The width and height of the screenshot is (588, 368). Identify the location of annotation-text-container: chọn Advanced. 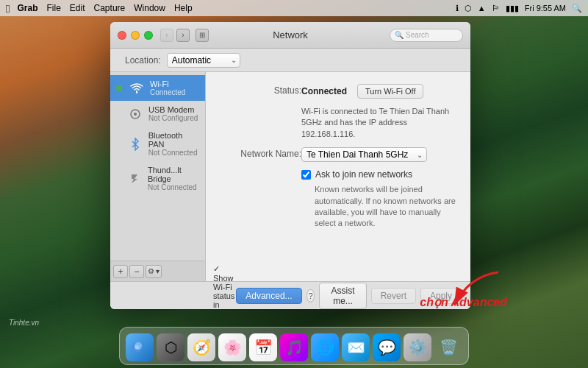
(463, 302).